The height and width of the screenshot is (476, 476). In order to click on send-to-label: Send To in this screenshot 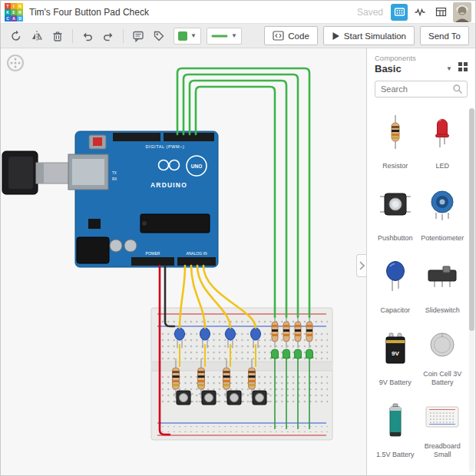, I will do `click(445, 36)`.